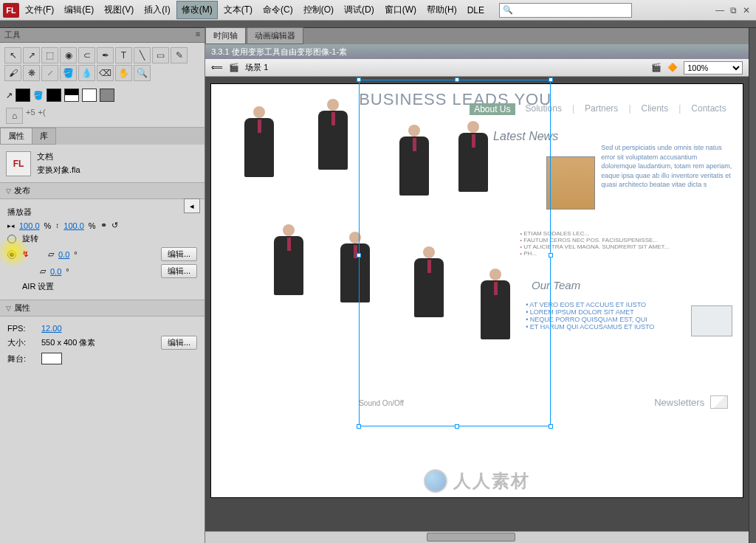  What do you see at coordinates (179, 342) in the screenshot?
I see `edit-size-button: 编辑...` at bounding box center [179, 342].